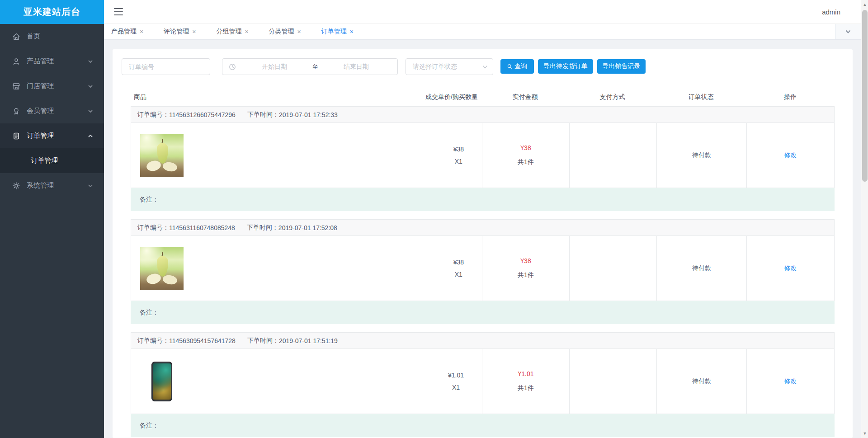 Image resolution: width=868 pixels, height=438 pixels. What do you see at coordinates (483, 381) in the screenshot?
I see `product-row: ¥1.01 X1 ¥1.01 共1件` at bounding box center [483, 381].